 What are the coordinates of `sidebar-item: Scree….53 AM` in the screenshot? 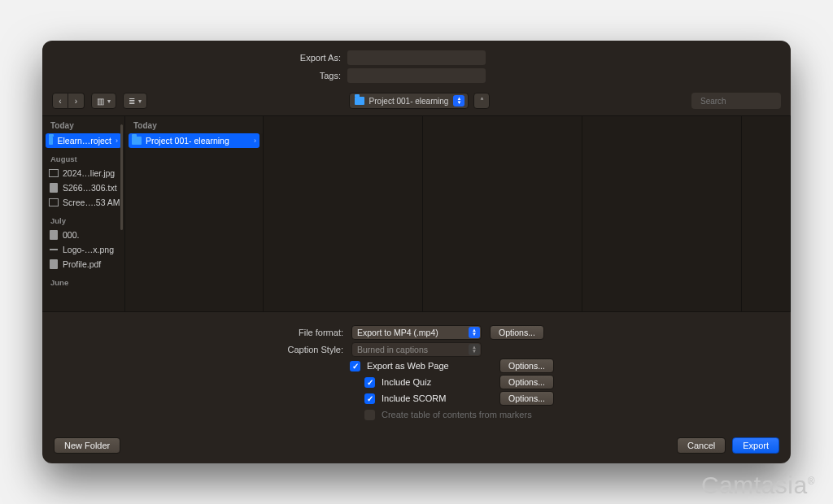 It's located at (83, 202).